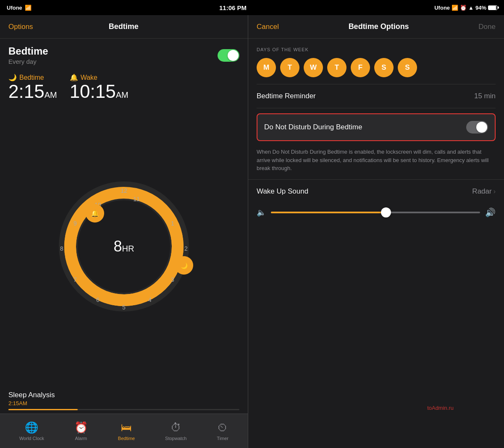  What do you see at coordinates (75, 280) in the screenshot?
I see `svg-text: 7` at bounding box center [75, 280].